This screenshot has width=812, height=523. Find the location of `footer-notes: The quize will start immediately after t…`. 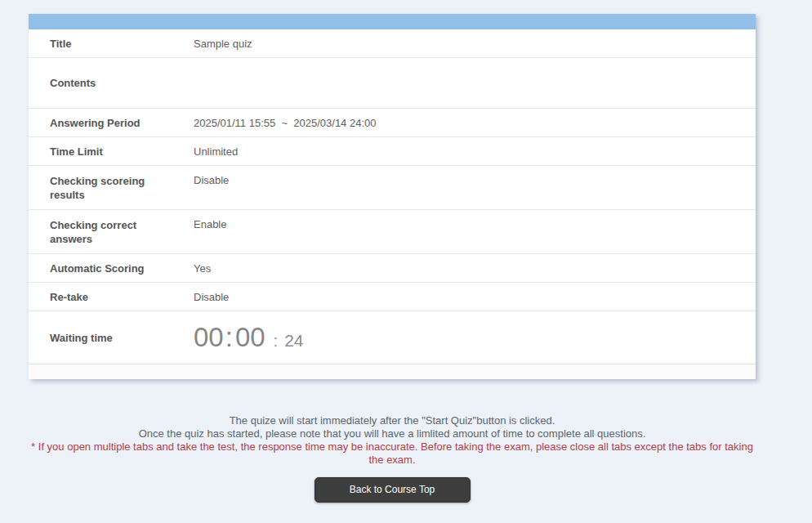

footer-notes: The quize will start immediately after t… is located at coordinates (392, 440).